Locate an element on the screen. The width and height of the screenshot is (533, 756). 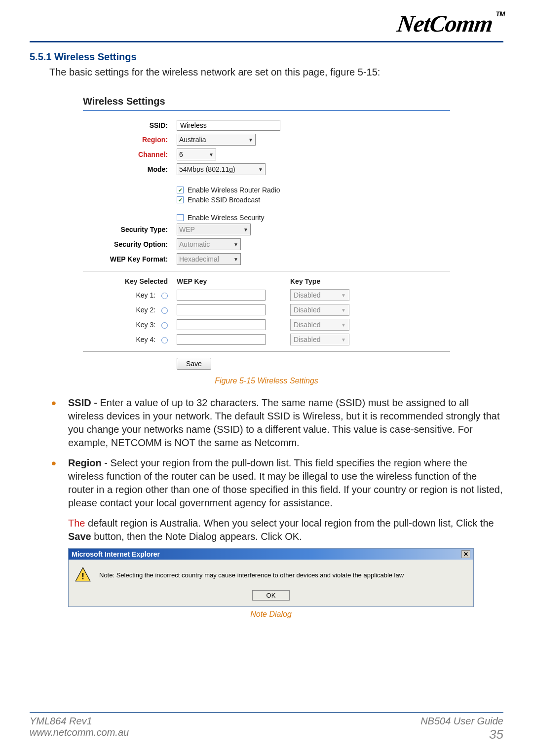
channel-value: 6 is located at coordinates (181, 154).